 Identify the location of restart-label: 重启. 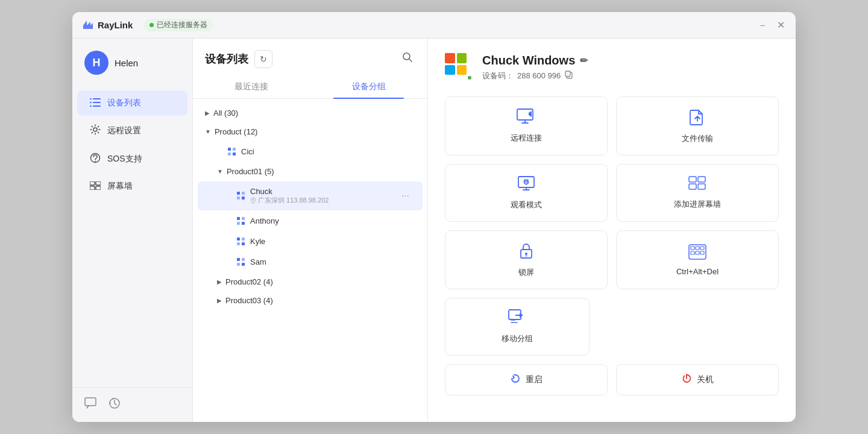
(534, 380).